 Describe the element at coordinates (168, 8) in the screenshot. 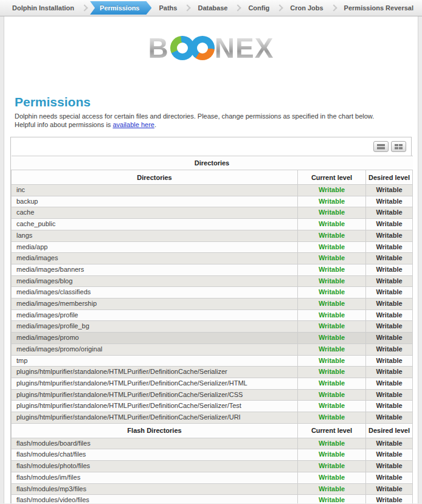

I see `nav-tab-label: Paths` at that location.